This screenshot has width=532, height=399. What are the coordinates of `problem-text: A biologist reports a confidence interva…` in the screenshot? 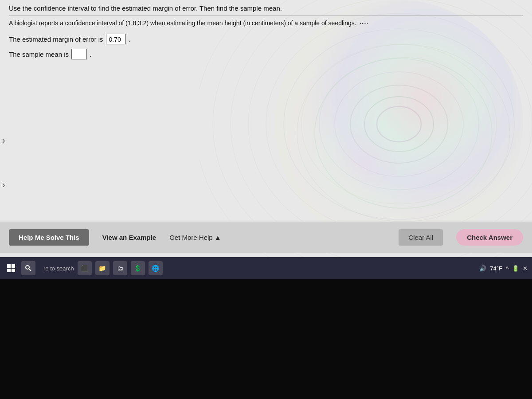 It's located at (266, 23).